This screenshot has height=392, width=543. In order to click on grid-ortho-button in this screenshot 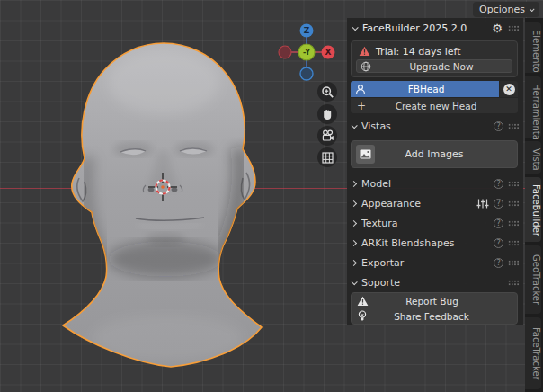, I will do `click(327, 157)`.